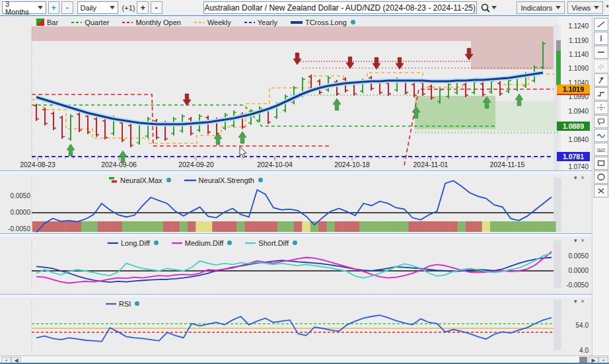 Image resolution: width=609 pixels, height=364 pixels. I want to click on legend-item-neuralx-max: NeuralX.Max, so click(140, 180).